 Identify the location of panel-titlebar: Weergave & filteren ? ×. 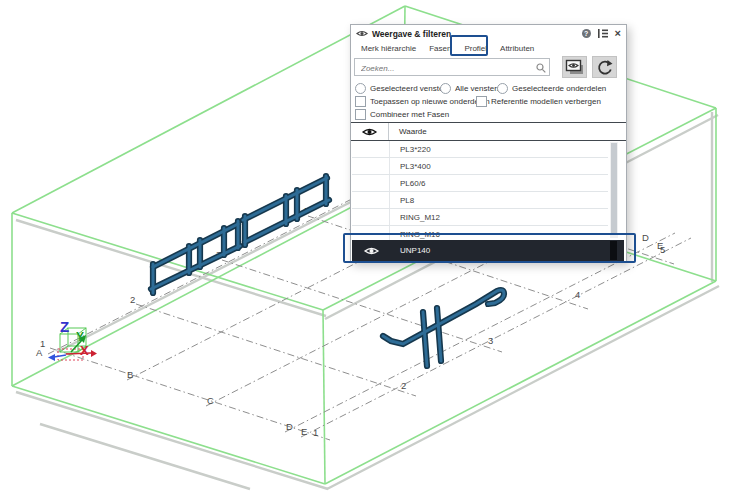
(488, 32).